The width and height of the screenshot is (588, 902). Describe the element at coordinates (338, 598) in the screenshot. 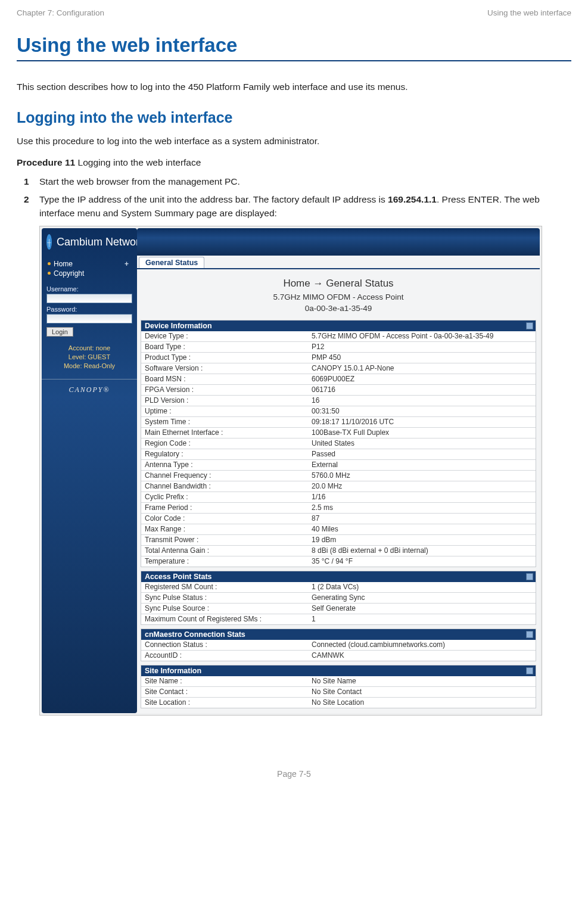

I see `table-row: Sync Pulse Status :Generating Sync` at that location.